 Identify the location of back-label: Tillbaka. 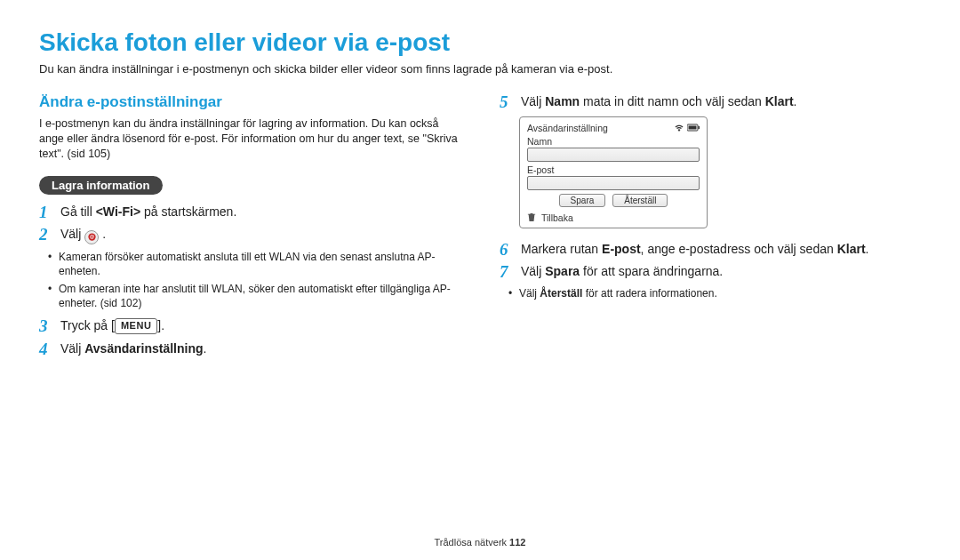
(557, 218).